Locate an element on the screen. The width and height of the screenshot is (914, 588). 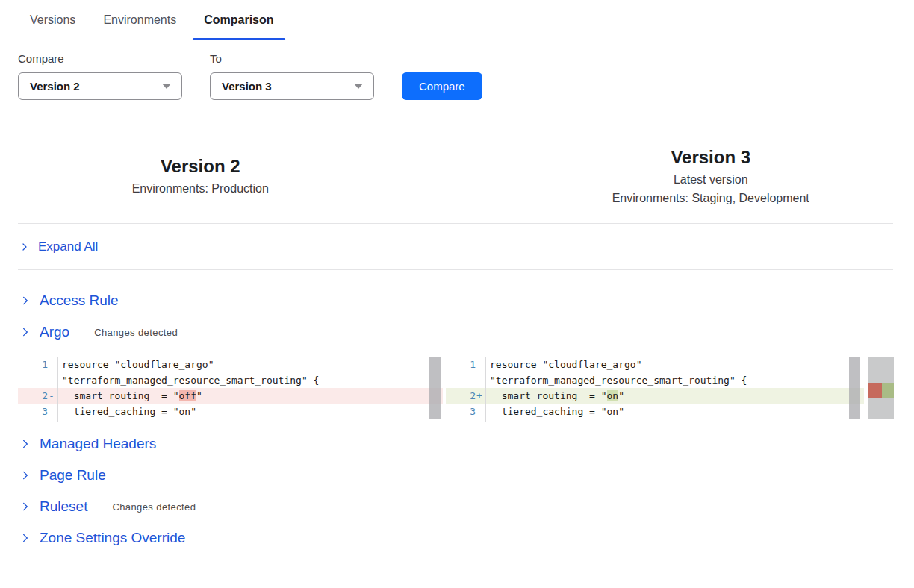
section-row-ruleset: RulesetChanges detected is located at coordinates (457, 507).